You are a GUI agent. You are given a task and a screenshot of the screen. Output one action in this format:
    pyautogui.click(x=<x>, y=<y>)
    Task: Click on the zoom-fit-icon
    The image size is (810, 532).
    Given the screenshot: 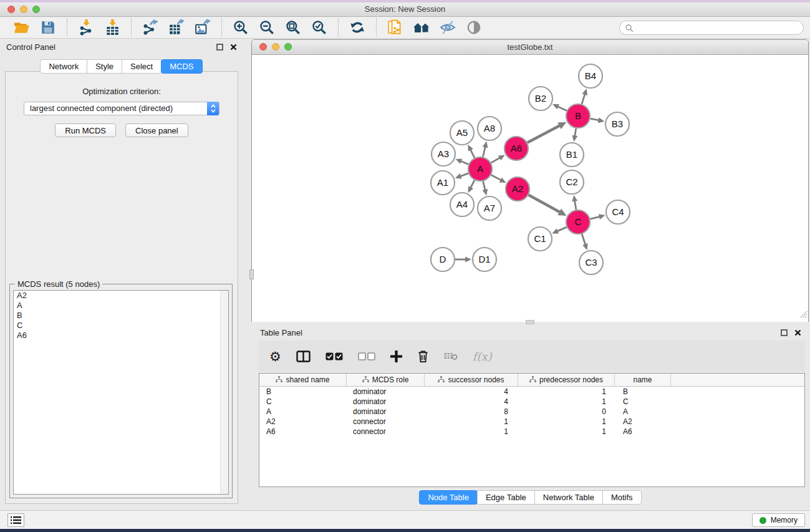 What is the action you would take?
    pyautogui.click(x=293, y=27)
    